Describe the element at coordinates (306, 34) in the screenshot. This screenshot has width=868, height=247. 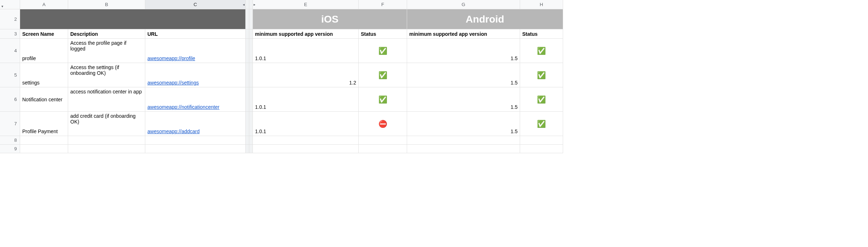
I see `header-ios-minver: minimum supported app version` at that location.